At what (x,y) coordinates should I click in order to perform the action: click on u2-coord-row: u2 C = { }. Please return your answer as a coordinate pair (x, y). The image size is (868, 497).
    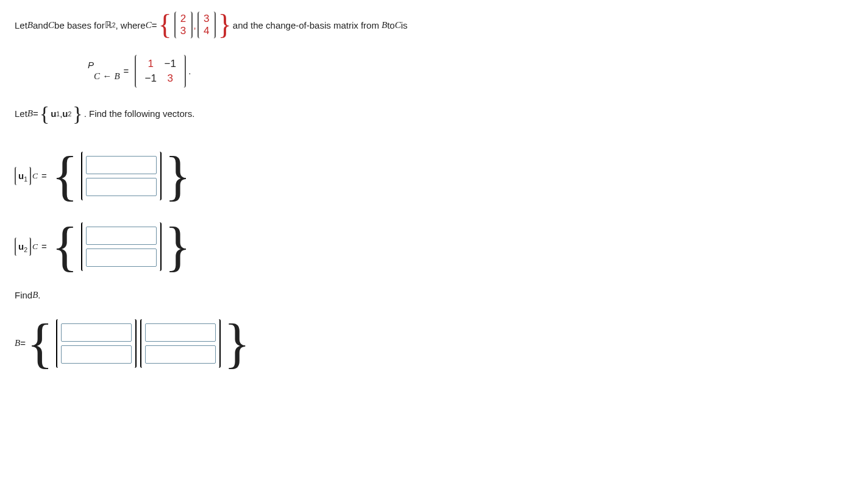
    Looking at the image, I should click on (434, 247).